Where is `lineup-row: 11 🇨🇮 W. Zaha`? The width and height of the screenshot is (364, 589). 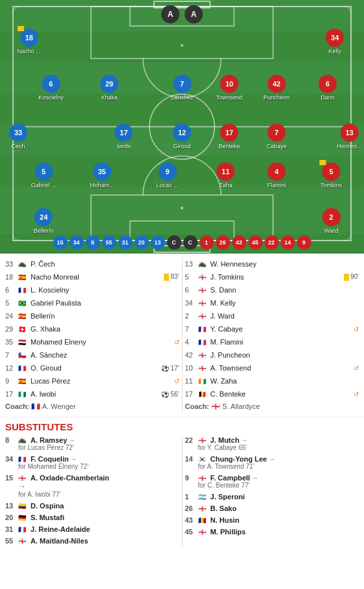 lineup-row: 11 🇨🇮 W. Zaha is located at coordinates (272, 381).